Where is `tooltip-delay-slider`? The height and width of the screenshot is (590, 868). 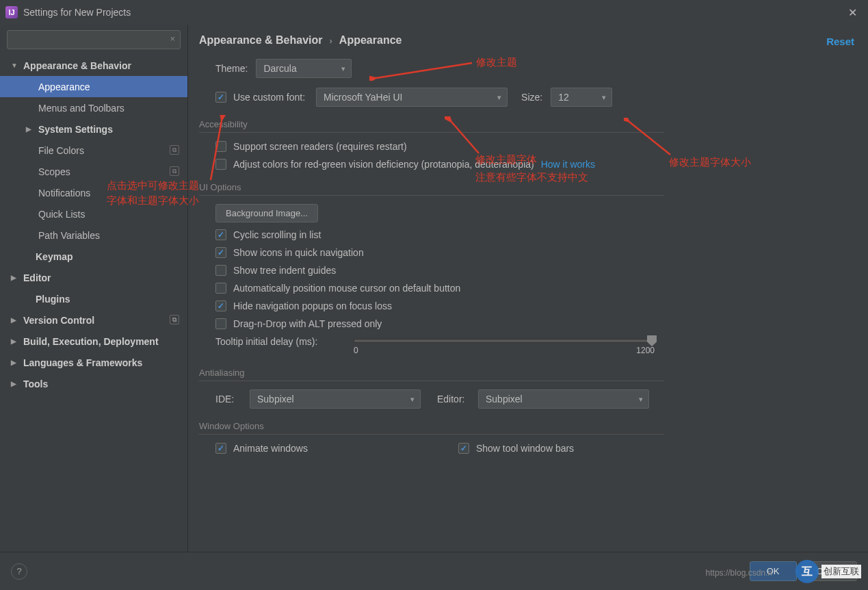
tooltip-delay-slider is located at coordinates (504, 341).